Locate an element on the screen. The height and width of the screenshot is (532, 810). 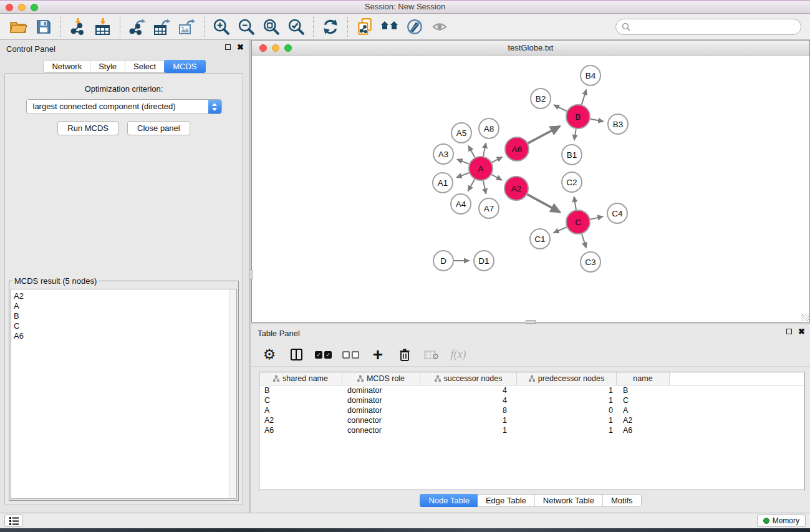
tab-style: Style is located at coordinates (108, 66).